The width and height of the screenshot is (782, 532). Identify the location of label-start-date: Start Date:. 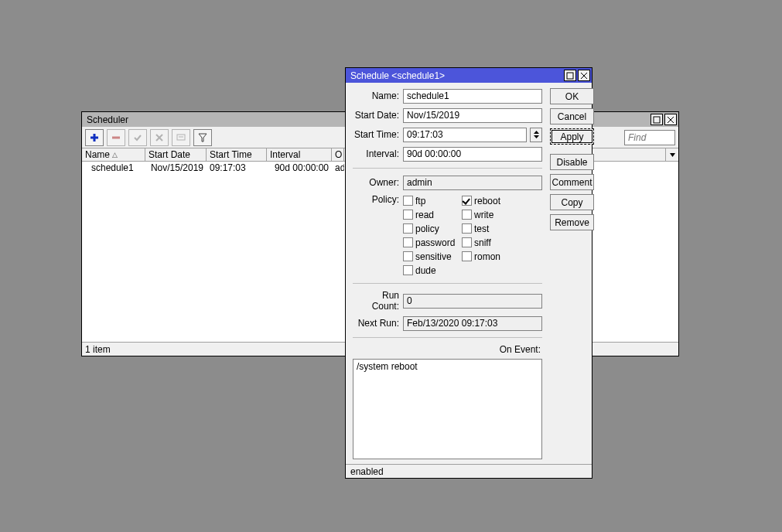
(376, 115).